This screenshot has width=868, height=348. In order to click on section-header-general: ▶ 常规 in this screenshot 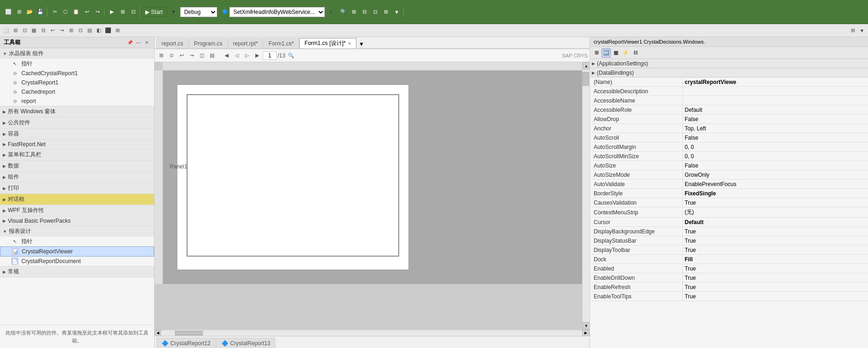, I will do `click(77, 272)`.